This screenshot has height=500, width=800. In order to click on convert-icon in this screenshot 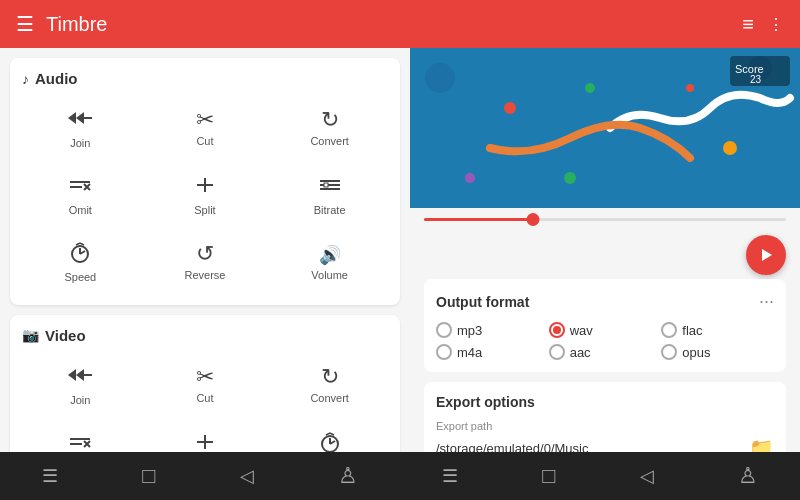, I will do `click(330, 120)`.